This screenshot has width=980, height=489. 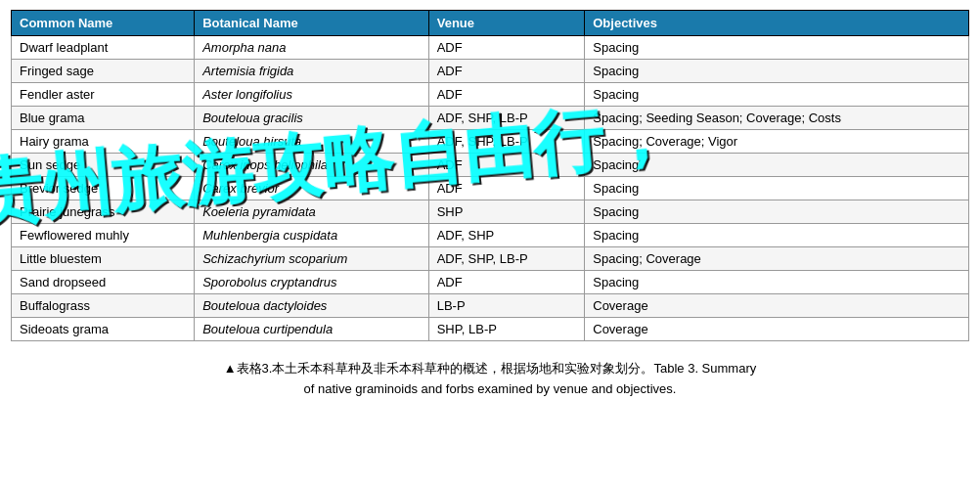 What do you see at coordinates (312, 259) in the screenshot?
I see `cell-botanical-name: Schizachyrium scoparium` at bounding box center [312, 259].